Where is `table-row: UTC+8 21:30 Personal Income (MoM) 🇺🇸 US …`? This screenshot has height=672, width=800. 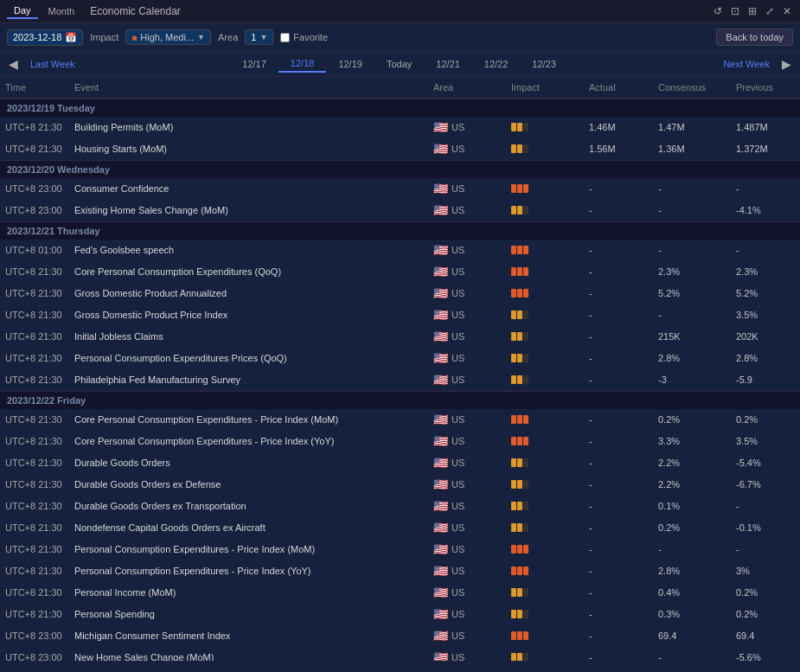
table-row: UTC+8 21:30 Personal Income (MoM) 🇺🇸 US … is located at coordinates (400, 593).